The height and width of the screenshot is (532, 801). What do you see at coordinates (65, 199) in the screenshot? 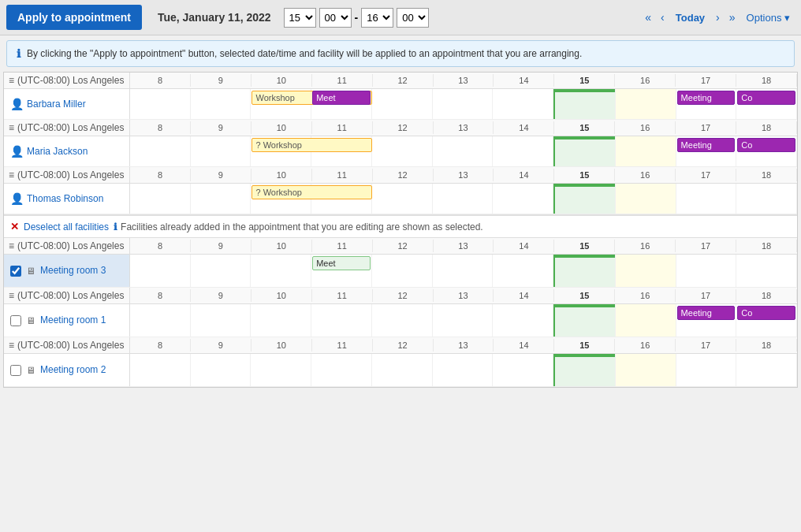
I see `person-name: Thomas Robinson` at bounding box center [65, 199].